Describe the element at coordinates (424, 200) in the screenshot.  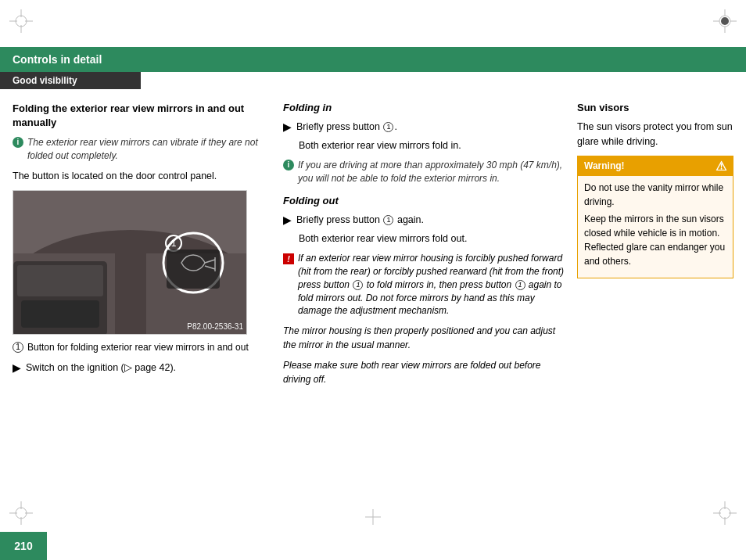
I see `folding-out-heading: Folding out` at that location.